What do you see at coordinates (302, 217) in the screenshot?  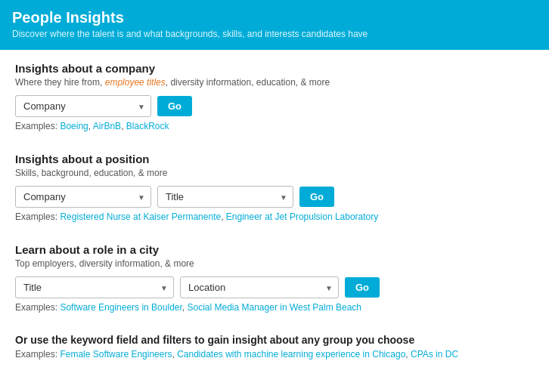 I see `position-example-engineer: Engineer at Jet Propulsion Laboratory` at bounding box center [302, 217].